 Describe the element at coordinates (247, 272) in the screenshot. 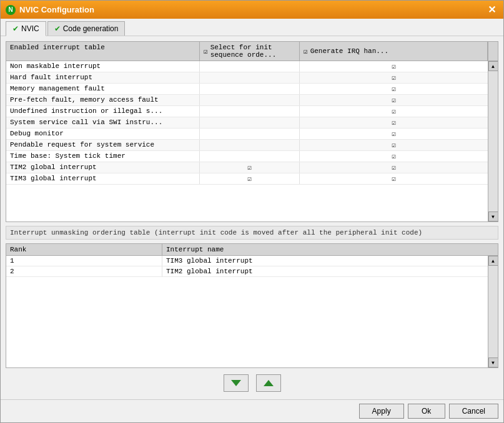

I see `rank-row: 2 TIM2 global interrupt` at that location.